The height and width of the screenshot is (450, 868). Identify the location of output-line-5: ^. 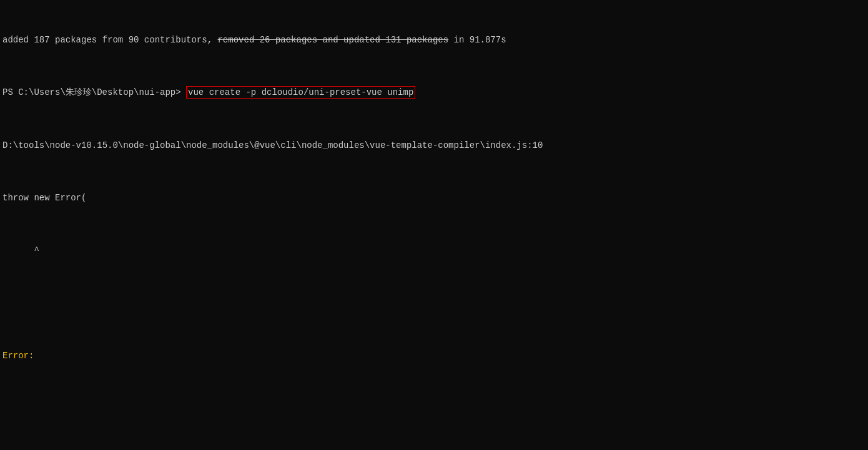
(434, 250).